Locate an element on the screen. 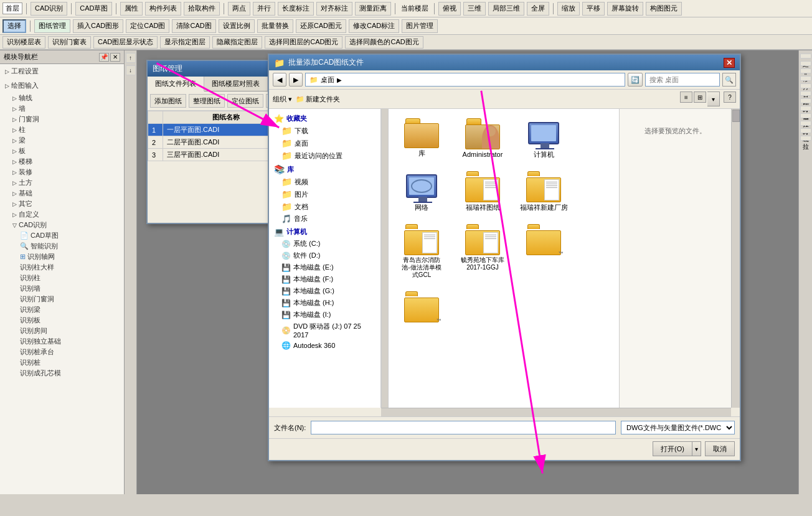  sidebar-item-identify-independent-found: 识别独立基础 is located at coordinates (62, 341).